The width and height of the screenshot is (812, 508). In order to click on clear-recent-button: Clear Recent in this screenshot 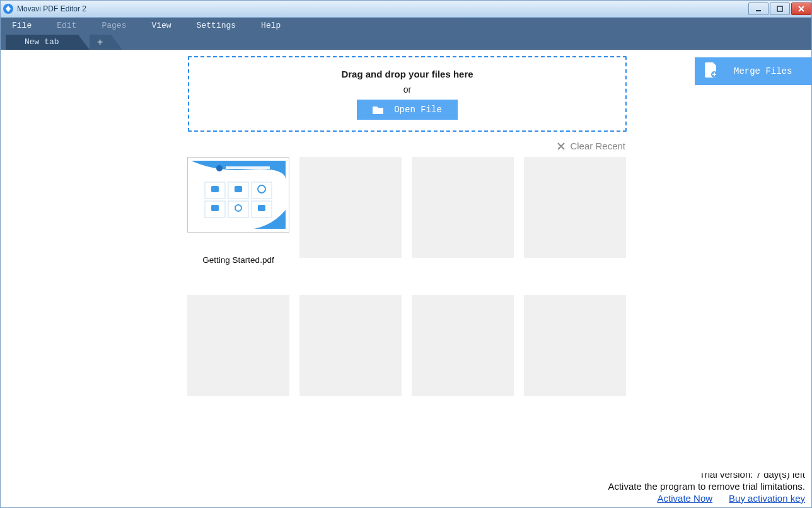, I will do `click(591, 146)`.